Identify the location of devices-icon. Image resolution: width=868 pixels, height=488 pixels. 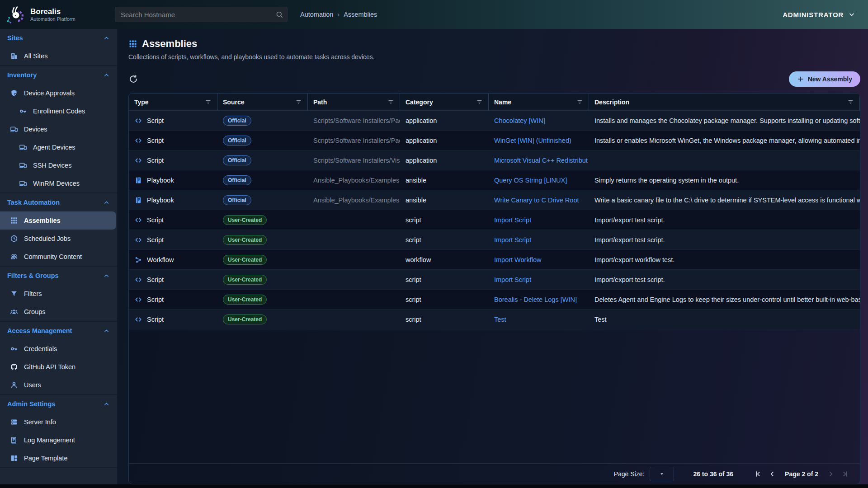
(14, 129).